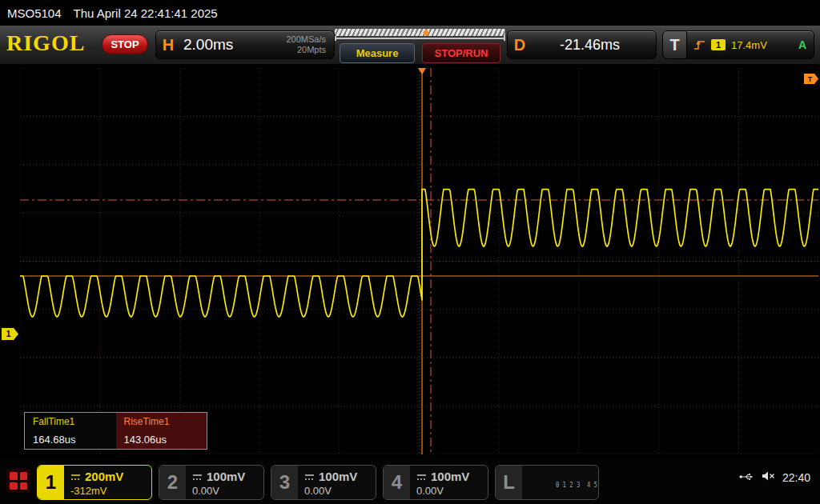 The width and height of the screenshot is (820, 504). Describe the element at coordinates (746, 478) in the screenshot. I see `usb-icon` at that location.